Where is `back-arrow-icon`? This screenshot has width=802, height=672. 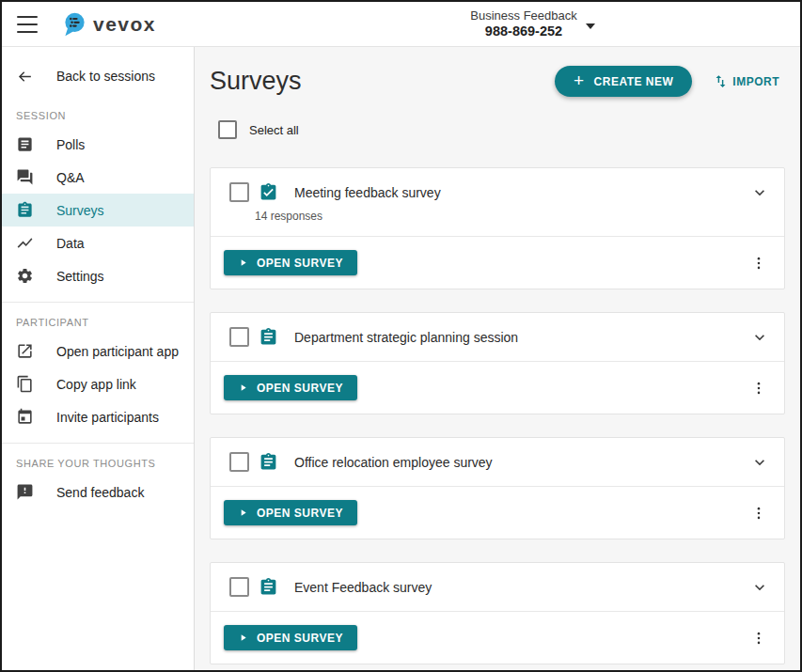 back-arrow-icon is located at coordinates (24, 77).